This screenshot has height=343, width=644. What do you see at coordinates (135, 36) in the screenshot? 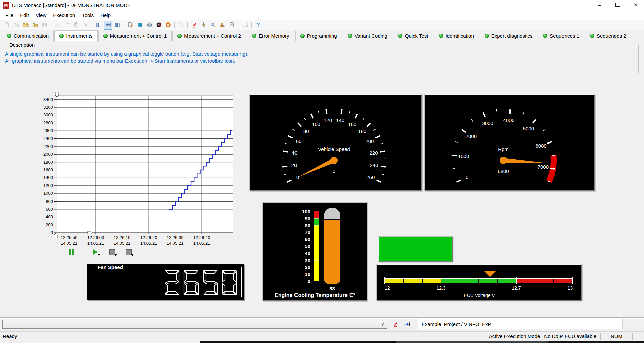
I see `tab-measurement-control-1: Measurement + Control 1` at bounding box center [135, 36].